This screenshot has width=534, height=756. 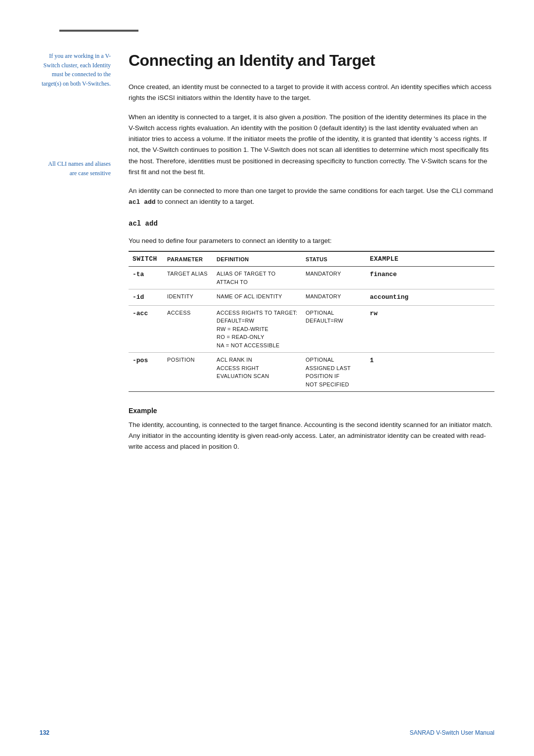 I want to click on para-3-code: acl add, so click(x=142, y=202).